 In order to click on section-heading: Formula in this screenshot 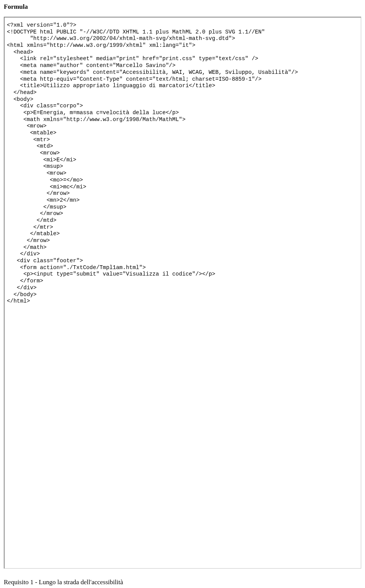, I will do `click(182, 7)`.